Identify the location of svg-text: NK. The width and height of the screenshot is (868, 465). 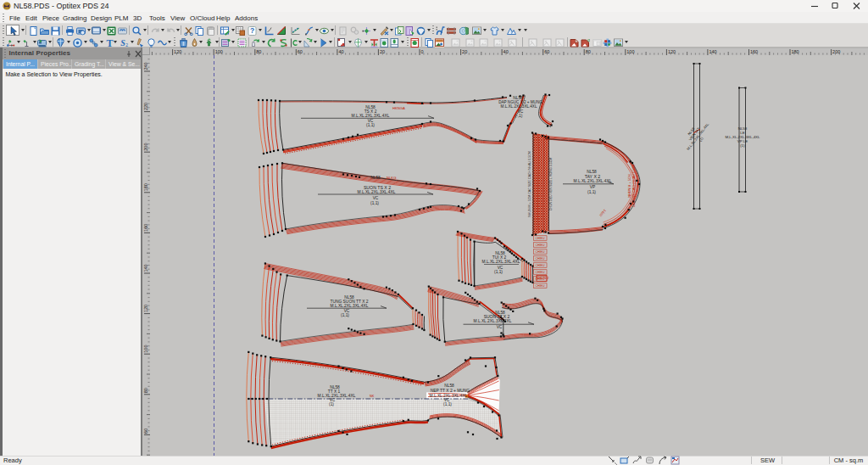
(372, 396).